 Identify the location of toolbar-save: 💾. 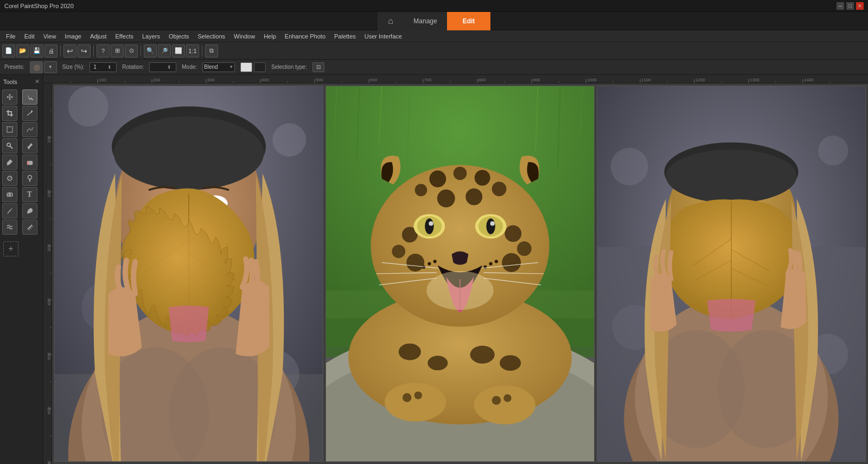
(37, 51).